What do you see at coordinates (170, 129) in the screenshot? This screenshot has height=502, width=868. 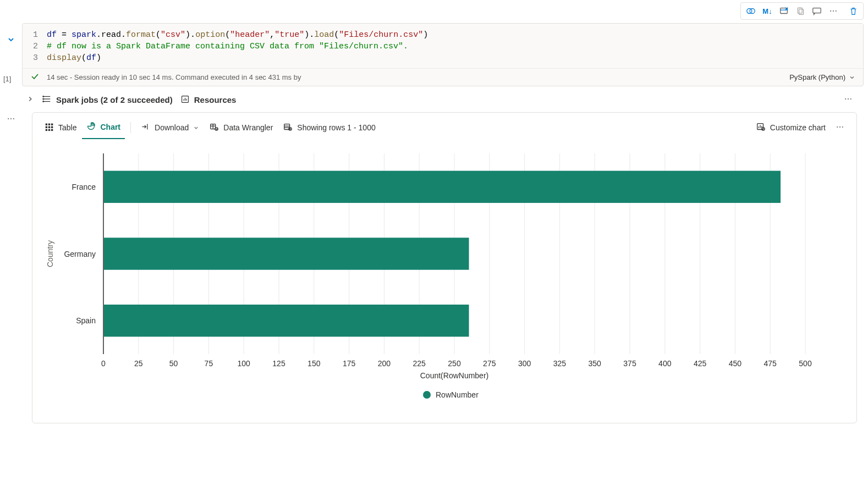 I see `download-button: Download` at bounding box center [170, 129].